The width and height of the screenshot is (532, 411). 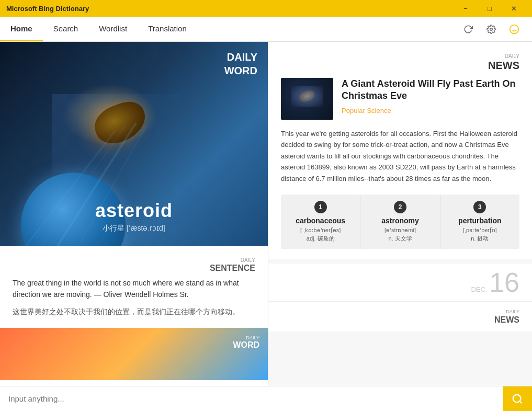 I want to click on vocab-pron-3: [ˌpɜːtəˈbeɪʃn], so click(x=480, y=230).